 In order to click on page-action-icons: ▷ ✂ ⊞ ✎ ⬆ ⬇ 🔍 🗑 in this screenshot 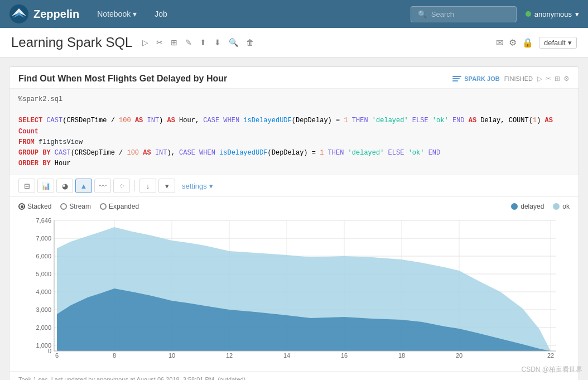, I will do `click(198, 42)`.